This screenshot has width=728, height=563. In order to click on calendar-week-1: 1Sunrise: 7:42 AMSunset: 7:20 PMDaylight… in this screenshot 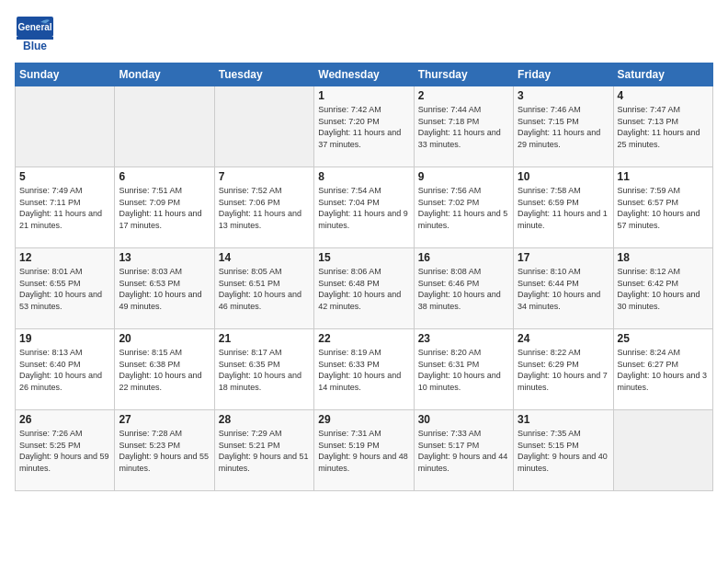, I will do `click(364, 127)`.